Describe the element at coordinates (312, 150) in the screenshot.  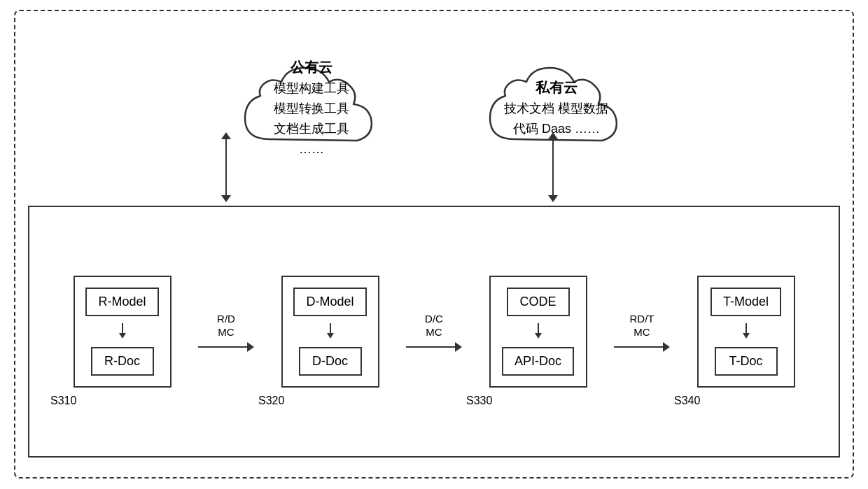
I see `public-cloud-line4: ……` at that location.